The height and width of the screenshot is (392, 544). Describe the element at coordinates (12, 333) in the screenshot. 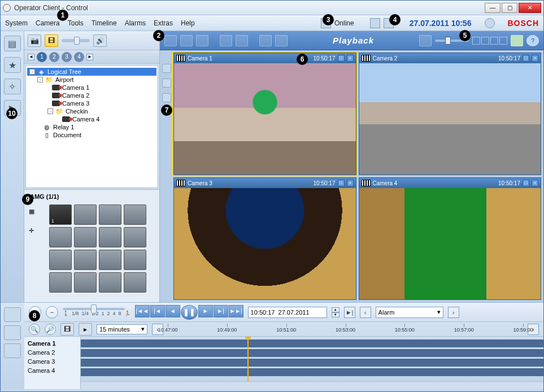

I see `tl-bookmark-icon` at that location.